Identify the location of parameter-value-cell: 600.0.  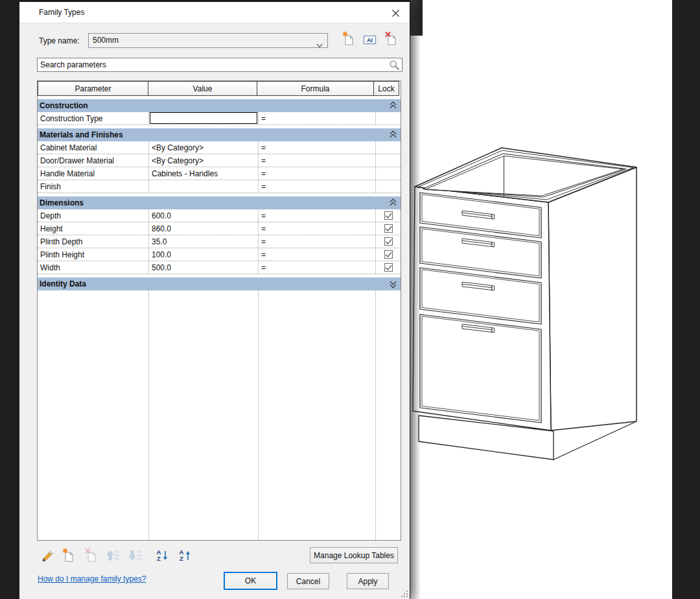
(204, 215).